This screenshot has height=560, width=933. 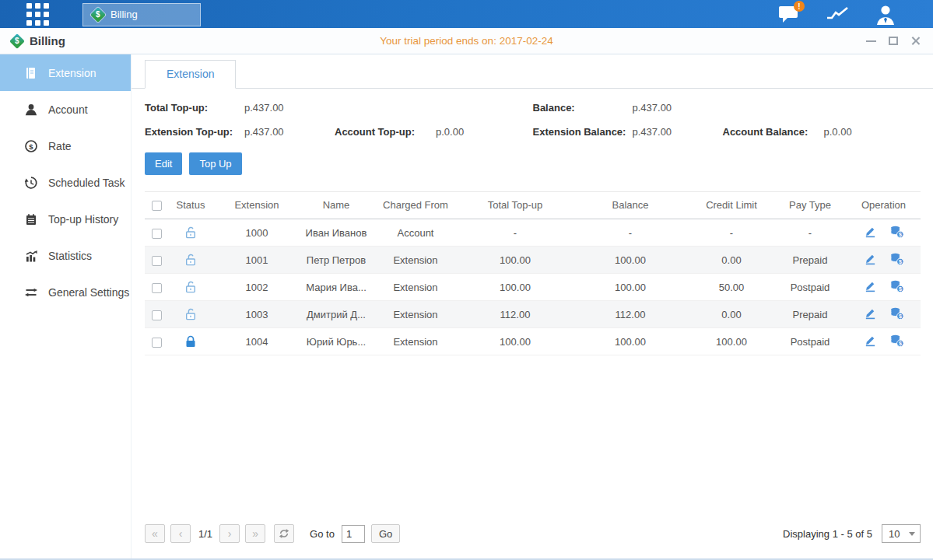 I want to click on cell-extension: 1002, so click(x=257, y=288).